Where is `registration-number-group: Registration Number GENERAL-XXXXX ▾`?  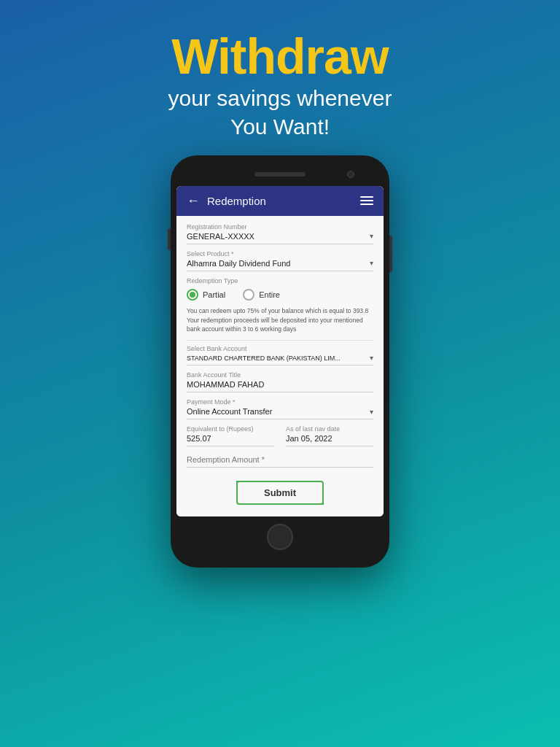 registration-number-group: Registration Number GENERAL-XXXXX ▾ is located at coordinates (280, 233).